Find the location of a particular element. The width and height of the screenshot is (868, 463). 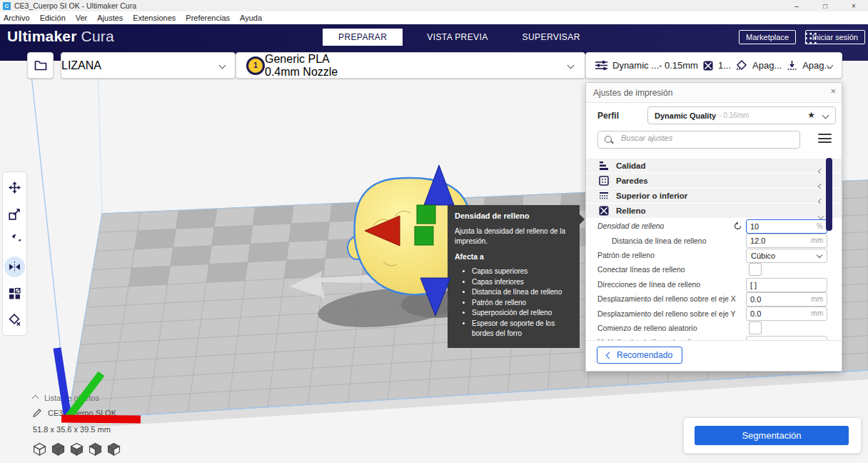

setting-label: Desplazamiento del relleno sobre el eje … is located at coordinates (667, 314).